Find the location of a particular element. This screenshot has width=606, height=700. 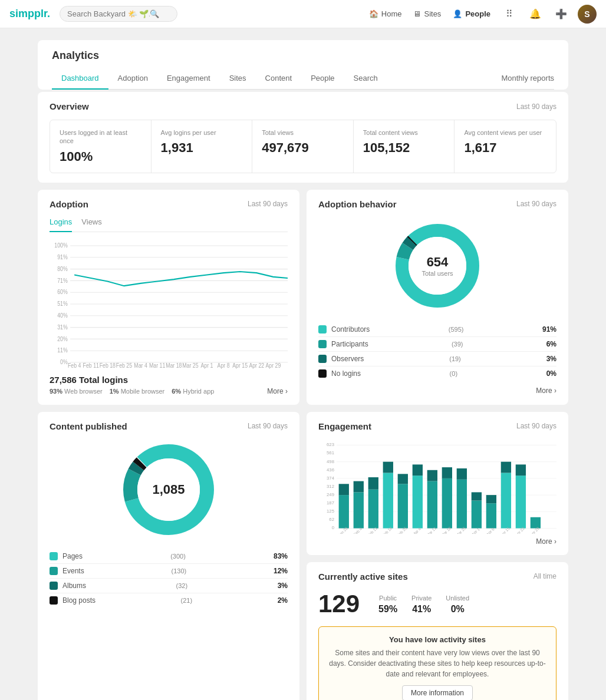

adoption-tab-logins: Logins is located at coordinates (61, 225).